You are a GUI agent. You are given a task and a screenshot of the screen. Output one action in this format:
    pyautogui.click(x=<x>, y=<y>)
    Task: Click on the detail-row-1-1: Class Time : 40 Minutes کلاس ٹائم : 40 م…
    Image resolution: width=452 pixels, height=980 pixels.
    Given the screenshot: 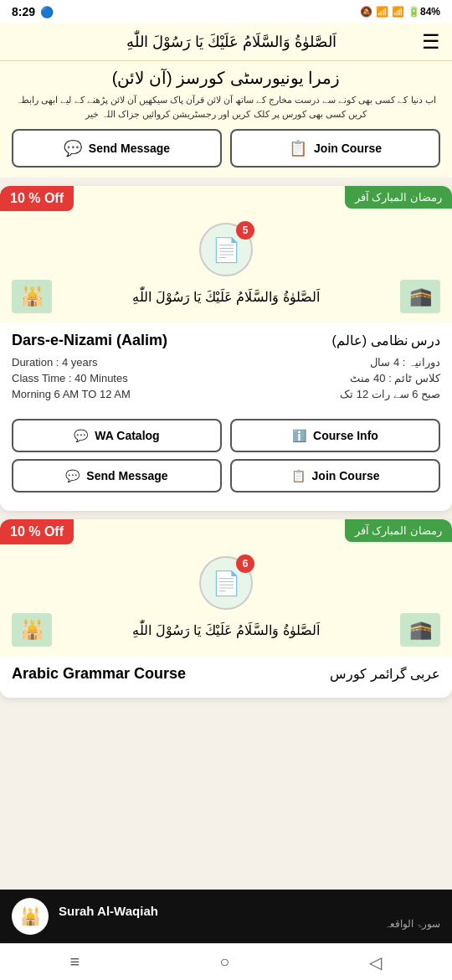 What is the action you would take?
    pyautogui.click(x=226, y=379)
    